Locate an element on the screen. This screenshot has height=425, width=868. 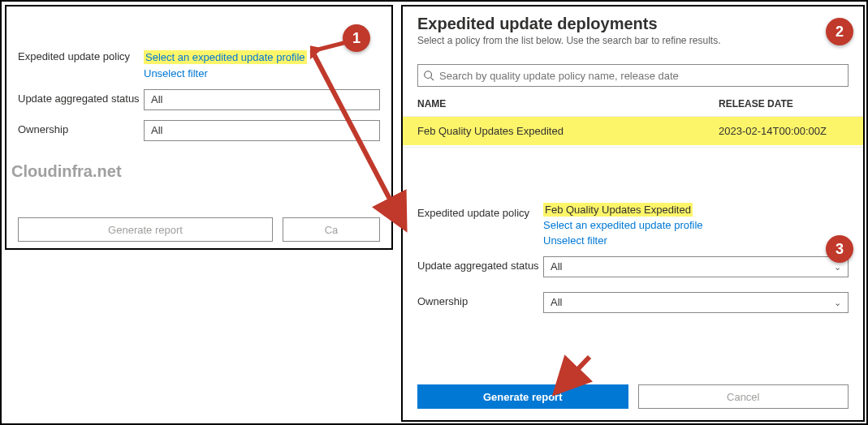
rp-unselect-filter-link: Unselect filter is located at coordinates (575, 240).